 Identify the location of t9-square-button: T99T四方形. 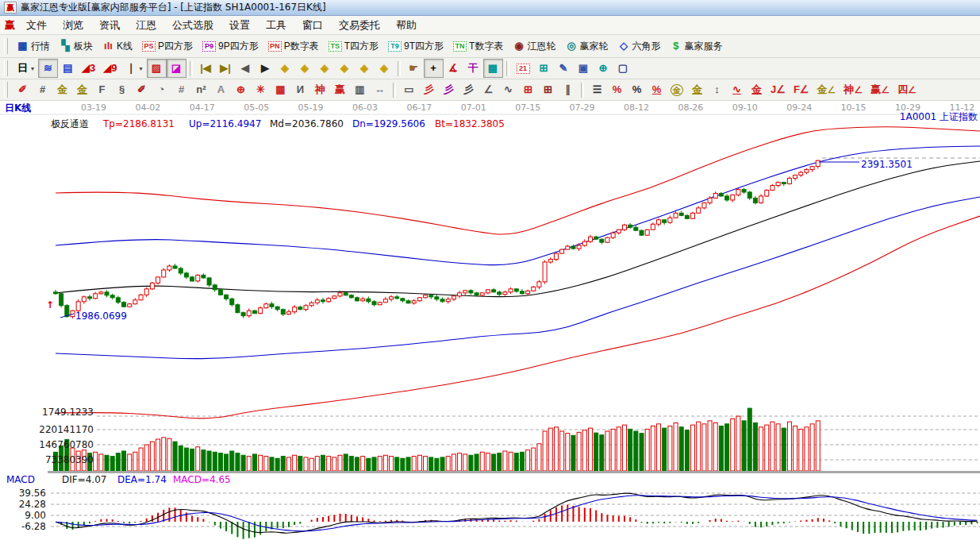
(416, 46).